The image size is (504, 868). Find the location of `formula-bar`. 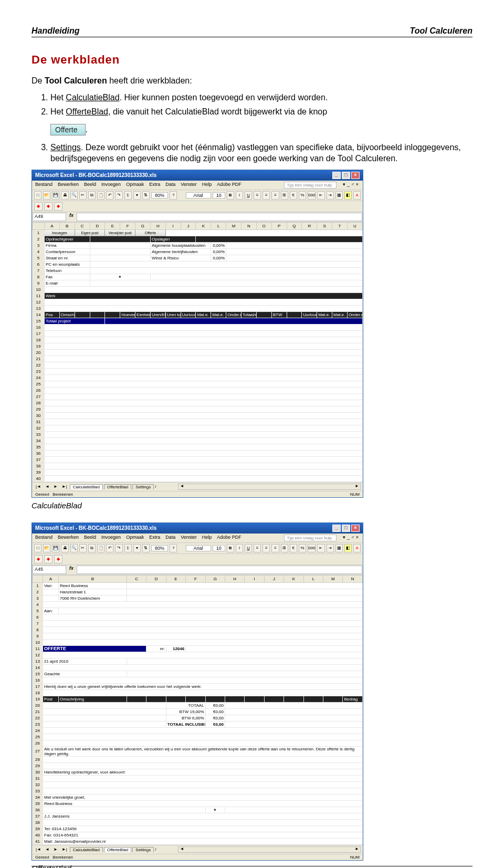

formula-bar is located at coordinates (219, 217).